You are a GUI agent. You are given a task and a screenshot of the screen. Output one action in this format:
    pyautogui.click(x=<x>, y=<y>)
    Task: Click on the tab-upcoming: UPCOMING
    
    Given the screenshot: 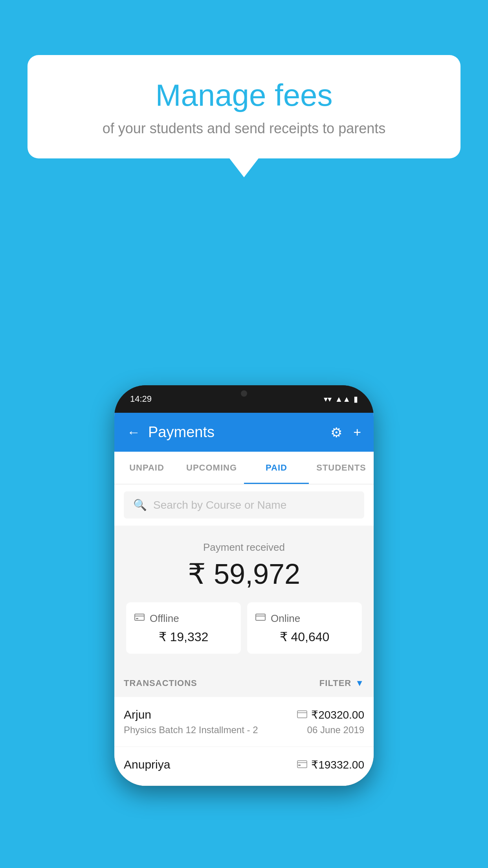 What is the action you would take?
    pyautogui.click(x=211, y=468)
    